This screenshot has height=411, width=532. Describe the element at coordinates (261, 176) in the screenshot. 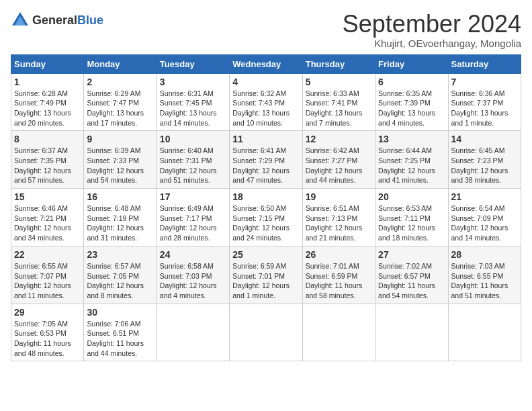

I see `daylight-text: Daylight: 12 hours and 47 minutes.` at that location.